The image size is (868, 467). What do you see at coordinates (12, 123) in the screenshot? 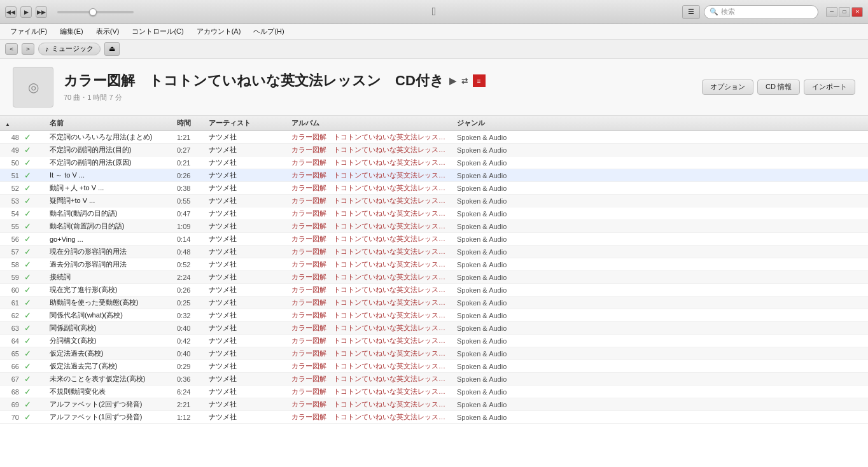
I see `col-header-sort: ▲` at bounding box center [12, 123].